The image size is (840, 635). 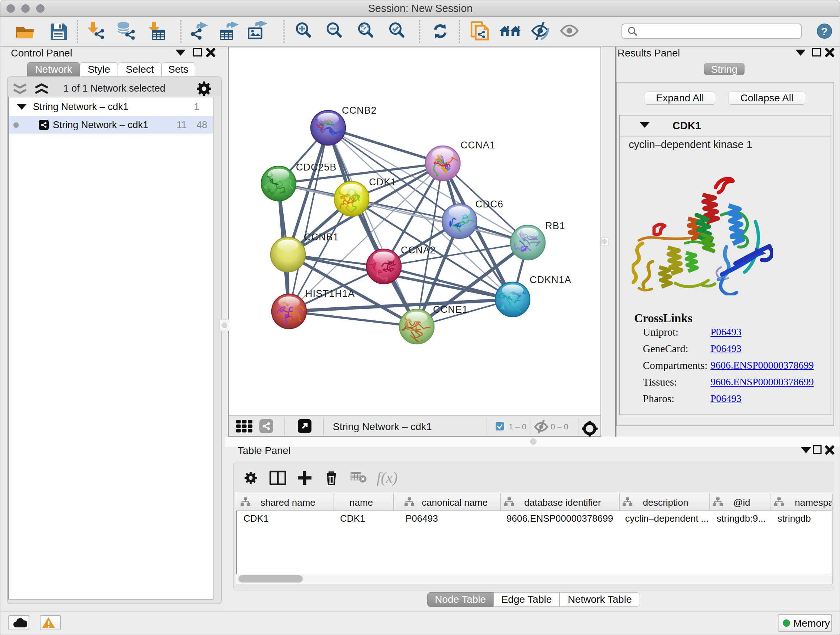 I want to click on svg-text: CCNE1, so click(x=450, y=309).